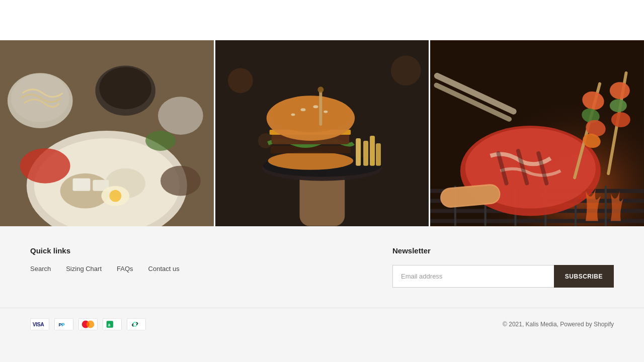 Image resolution: width=644 pixels, height=362 pixels. What do you see at coordinates (322, 324) in the screenshot?
I see `footer-bottom: VISA P P a` at bounding box center [322, 324].